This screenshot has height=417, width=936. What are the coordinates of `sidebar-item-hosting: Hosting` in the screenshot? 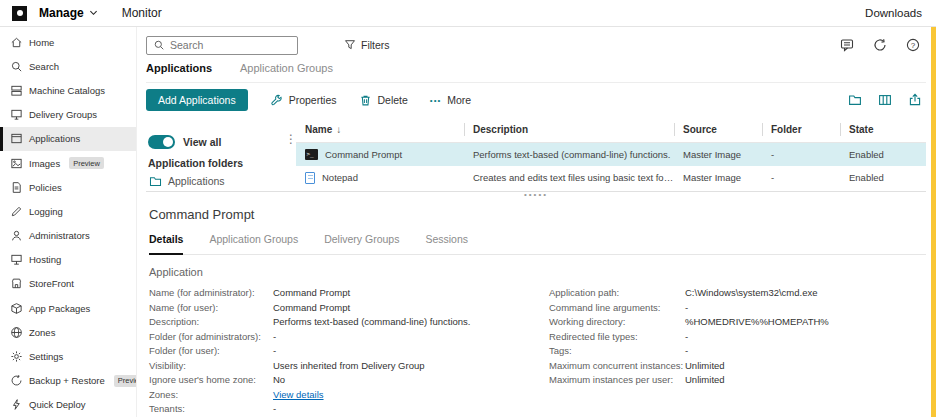 It's located at (68, 260).